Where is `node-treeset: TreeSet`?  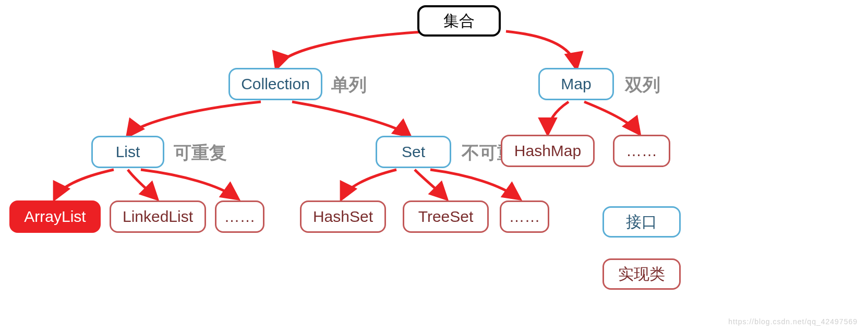 node-treeset: TreeSet is located at coordinates (445, 217).